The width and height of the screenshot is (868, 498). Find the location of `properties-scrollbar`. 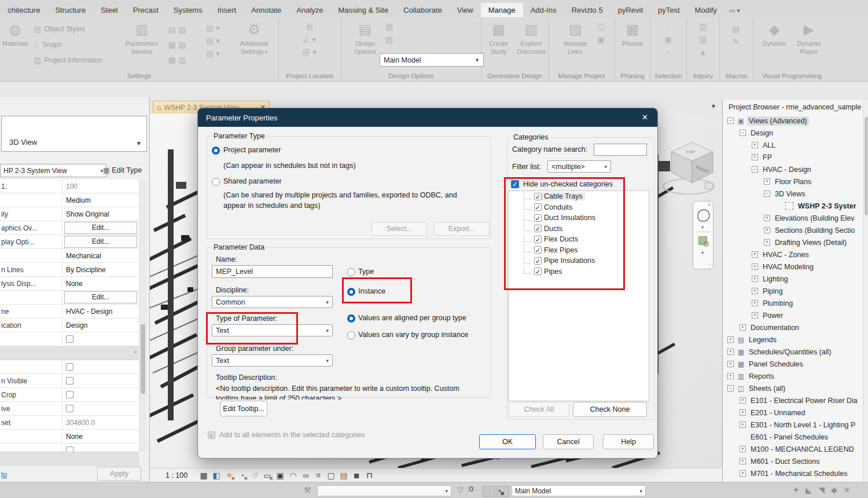

properties-scrollbar is located at coordinates (142, 316).